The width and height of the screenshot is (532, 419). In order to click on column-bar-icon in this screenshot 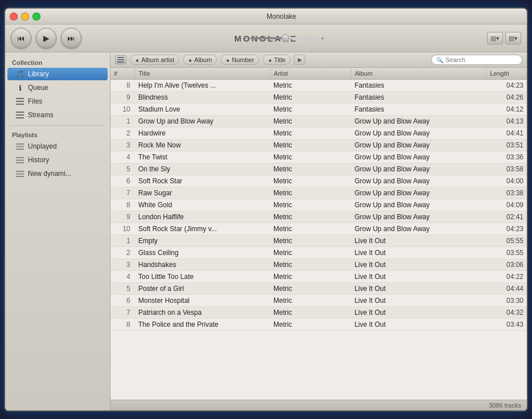, I will do `click(121, 60)`.